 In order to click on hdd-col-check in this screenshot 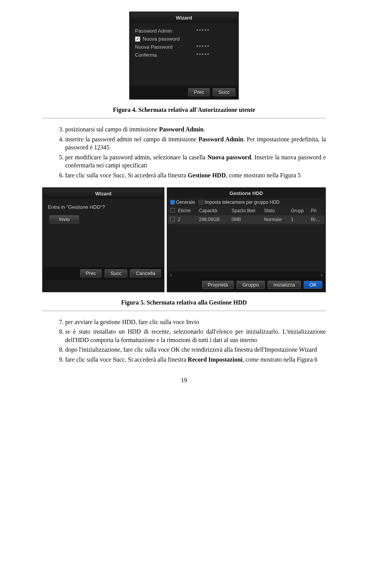, I will do `click(174, 211)`.